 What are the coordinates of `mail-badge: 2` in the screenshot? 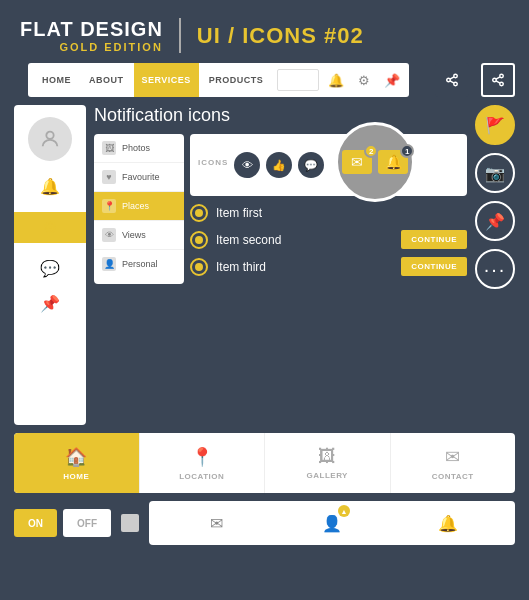 It's located at (371, 151).